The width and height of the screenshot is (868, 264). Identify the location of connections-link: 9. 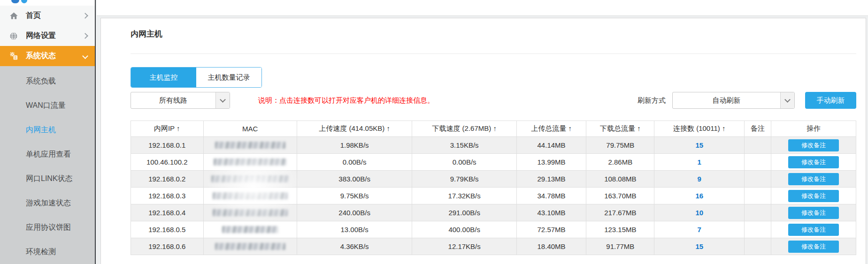
(699, 179).